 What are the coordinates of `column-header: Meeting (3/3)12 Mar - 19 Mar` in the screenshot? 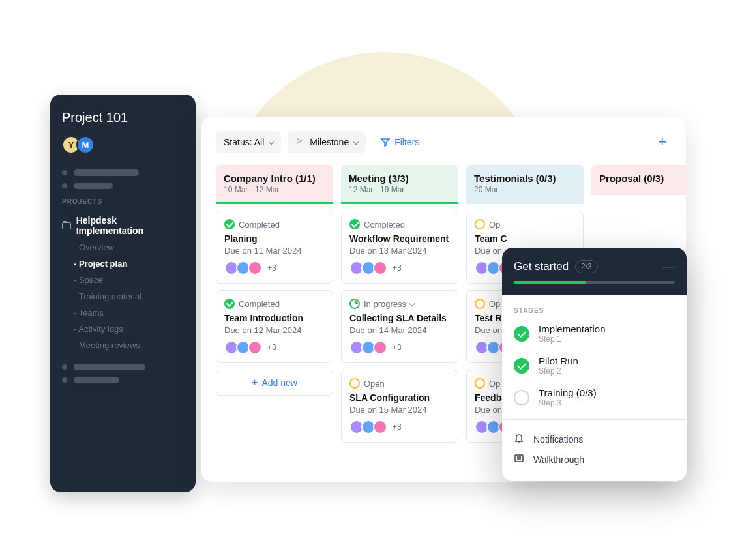 It's located at (400, 184).